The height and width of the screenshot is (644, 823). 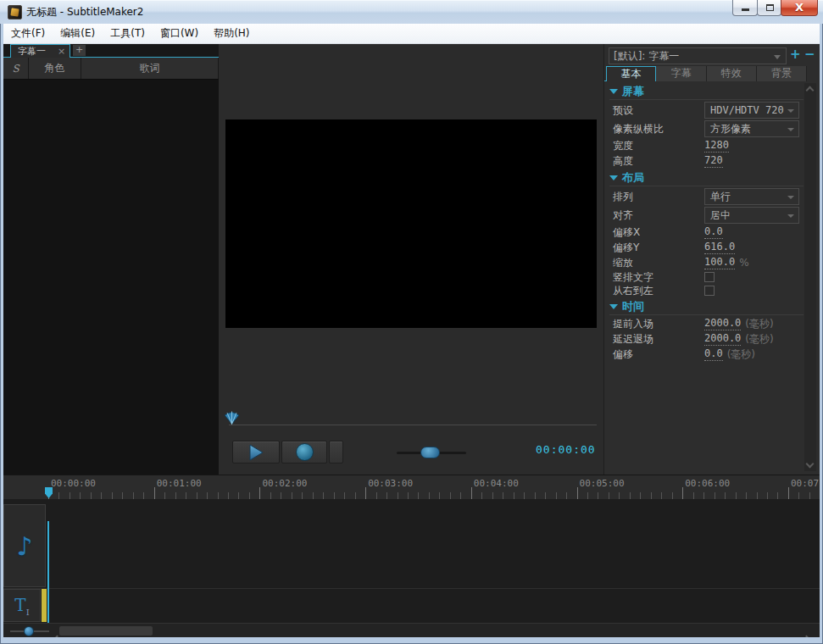 I want to click on property-row-0-0: 预设HDV/HDTV 720, so click(x=705, y=110).